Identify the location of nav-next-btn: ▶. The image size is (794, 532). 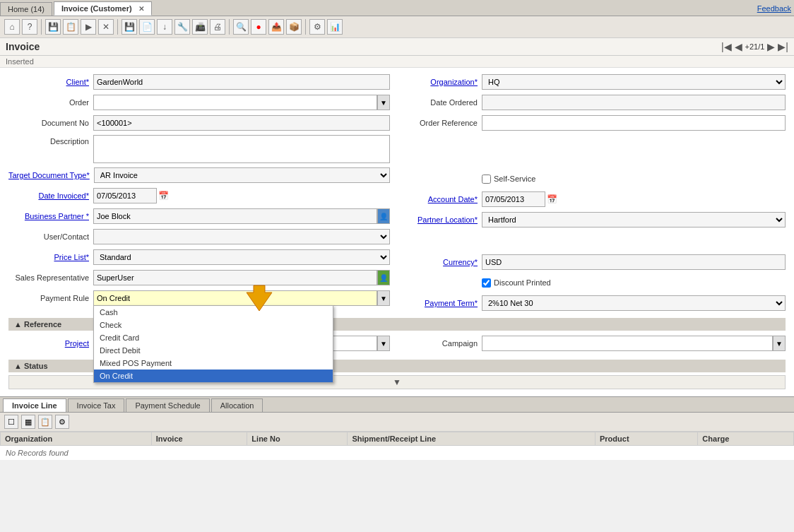
(771, 47).